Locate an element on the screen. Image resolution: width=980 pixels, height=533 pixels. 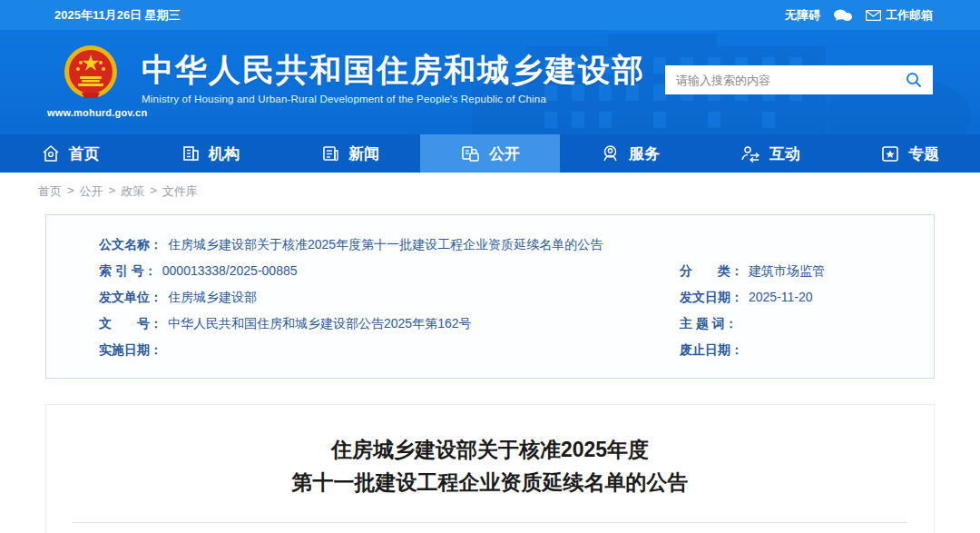
doc-info-row: 文 号： 中华人民共和国住房和城乡建设部公告2025年第162号 主 题 词： is located at coordinates (516, 323).